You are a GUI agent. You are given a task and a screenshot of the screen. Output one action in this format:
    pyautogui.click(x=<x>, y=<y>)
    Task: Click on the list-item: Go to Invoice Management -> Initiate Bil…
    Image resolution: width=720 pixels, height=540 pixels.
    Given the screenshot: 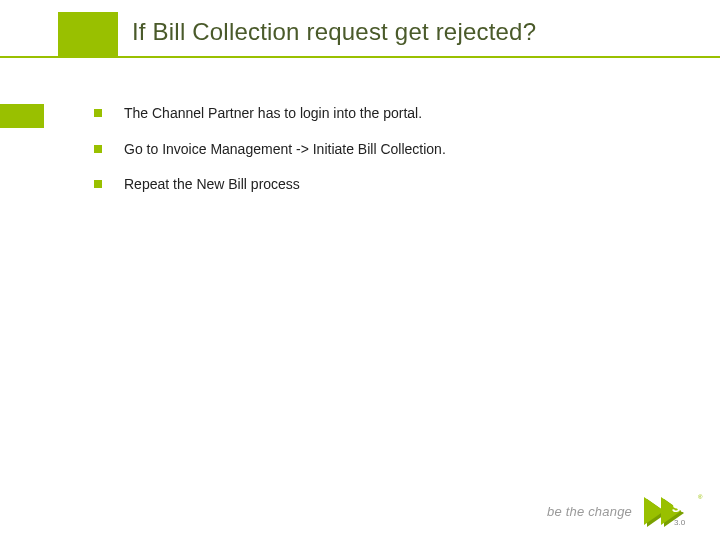 What is the action you would take?
    pyautogui.click(x=374, y=150)
    